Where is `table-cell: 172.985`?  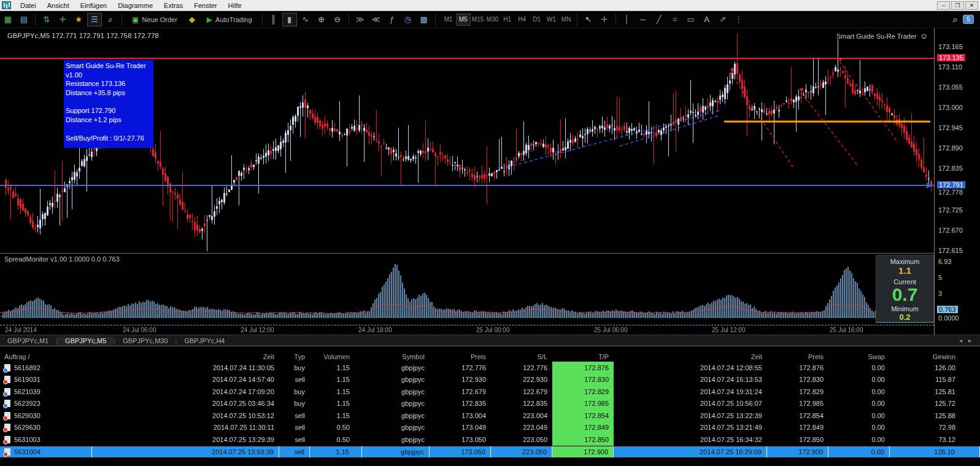 table-cell: 172.985 is located at coordinates (798, 404).